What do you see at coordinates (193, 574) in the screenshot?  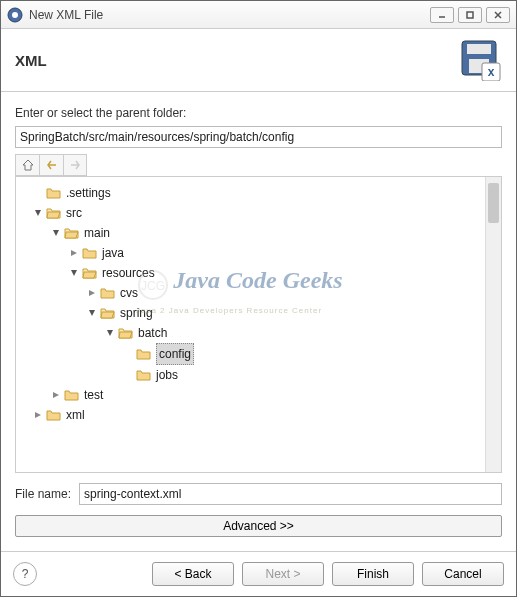 I see `back-button: < Back` at bounding box center [193, 574].